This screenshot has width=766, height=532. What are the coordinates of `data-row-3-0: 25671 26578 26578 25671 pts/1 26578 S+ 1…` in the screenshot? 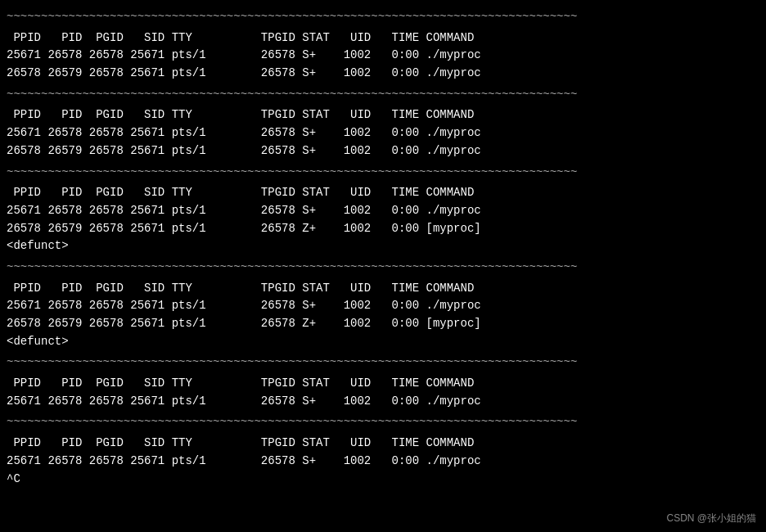 It's located at (383, 211).